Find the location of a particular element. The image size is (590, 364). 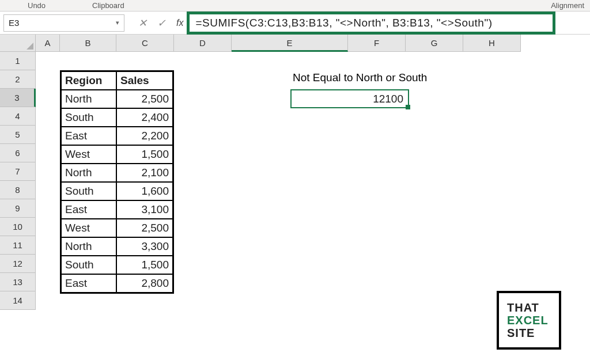

formula-bar-input: =SUMIFS(C3:C13,B3:B13, "<>North", B3:B13… is located at coordinates (371, 23).